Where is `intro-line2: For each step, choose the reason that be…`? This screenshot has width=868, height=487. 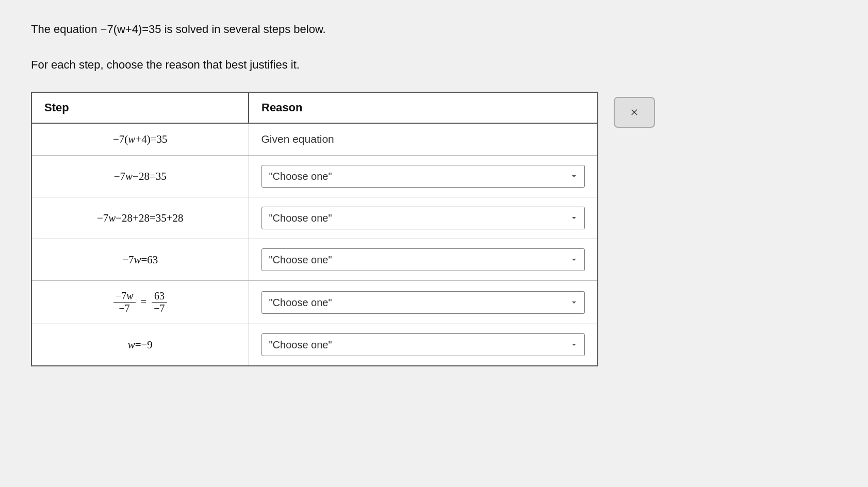 intro-line2: For each step, choose the reason that be… is located at coordinates (434, 65).